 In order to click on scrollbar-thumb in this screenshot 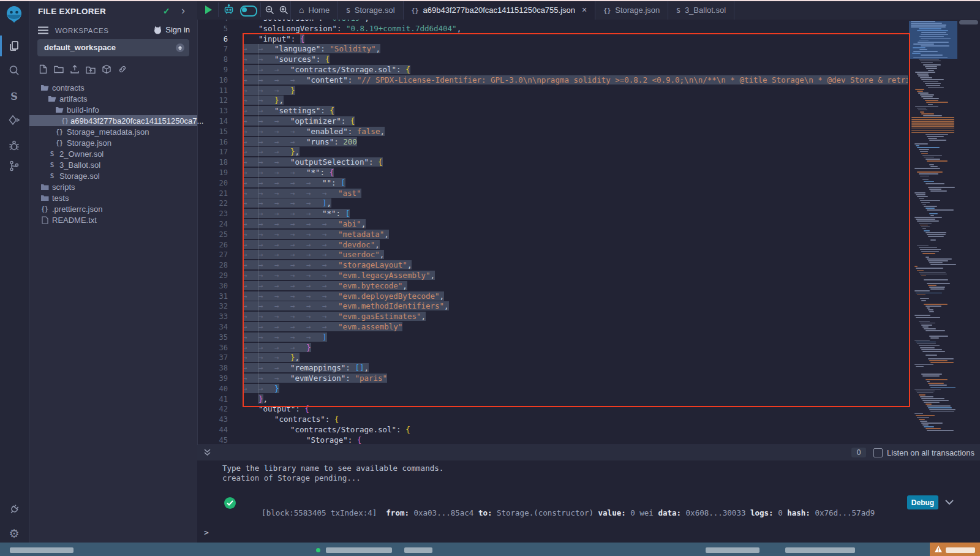, I will do `click(969, 22)`.